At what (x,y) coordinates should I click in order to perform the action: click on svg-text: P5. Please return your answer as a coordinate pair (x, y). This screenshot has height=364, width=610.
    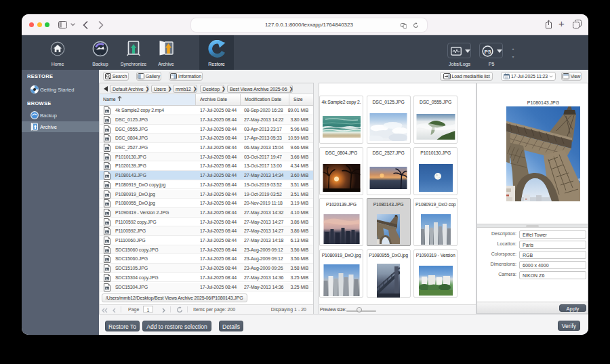
    Looking at the image, I should click on (488, 52).